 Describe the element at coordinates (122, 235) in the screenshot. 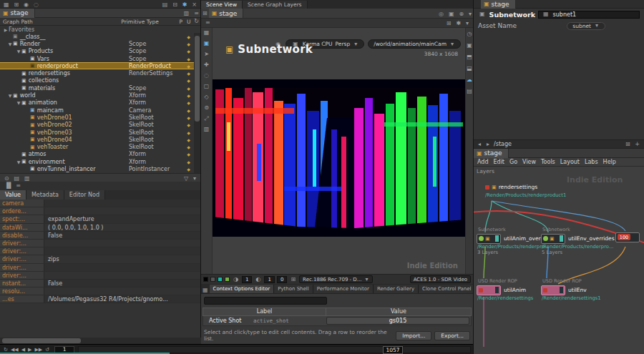

I see `param-value: False` at that location.